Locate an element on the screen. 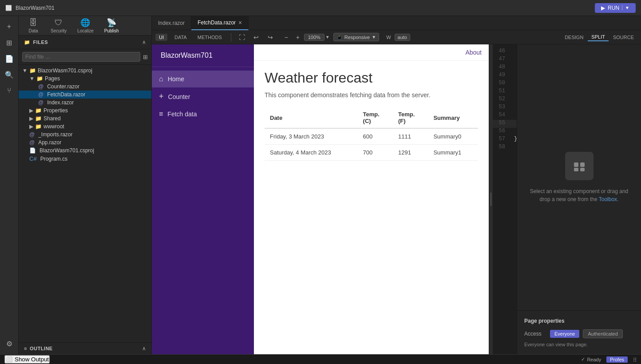  sidebar-icon-search: 🔍 is located at coordinates (9, 75).